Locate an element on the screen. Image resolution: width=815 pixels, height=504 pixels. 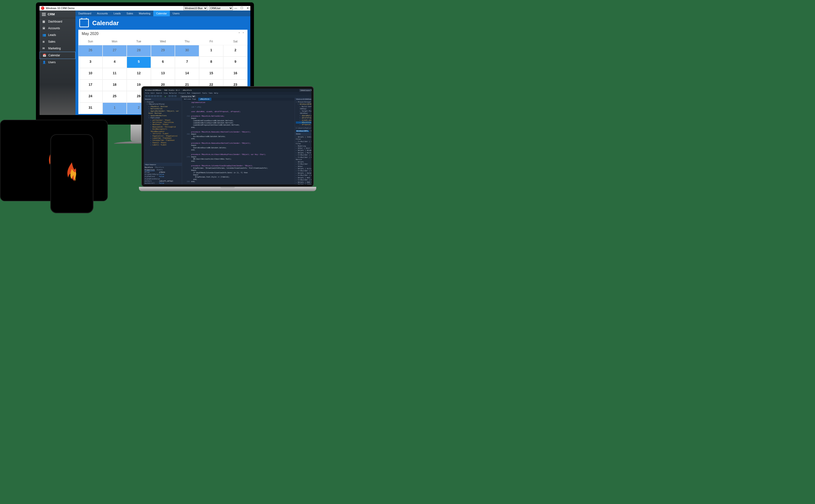
prev-month-button: ˄ is located at coordinates (239, 34).